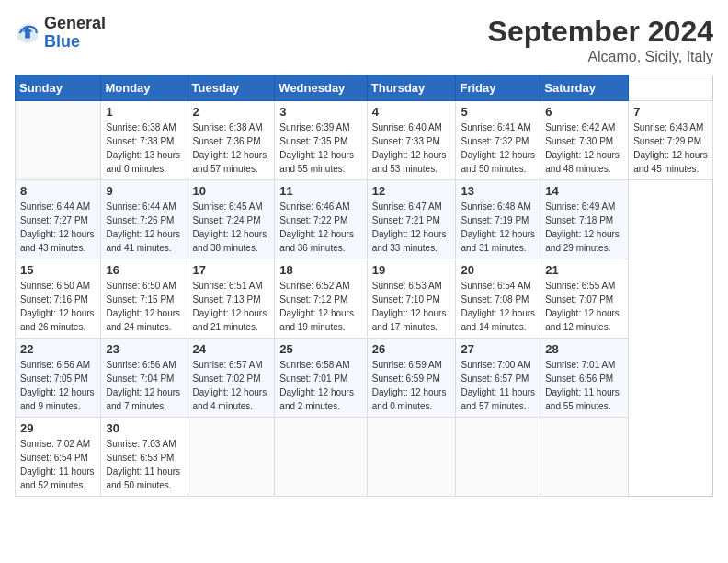 This screenshot has height=563, width=728. What do you see at coordinates (320, 350) in the screenshot?
I see `day-number: 25` at bounding box center [320, 350].